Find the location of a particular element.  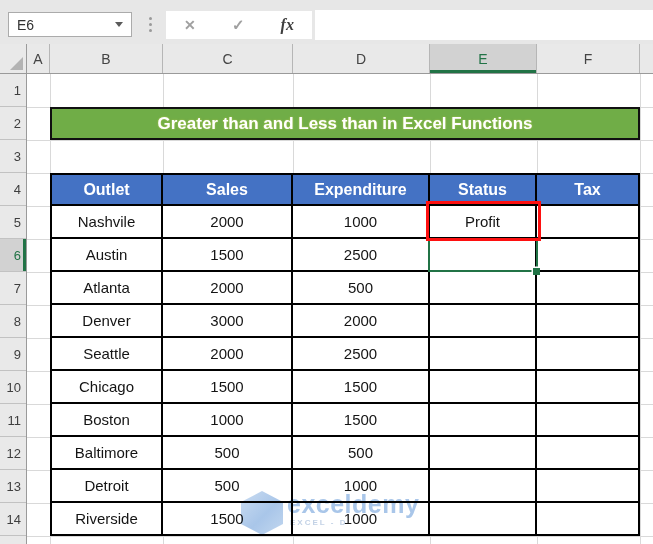

row-header-1: 1 is located at coordinates (13, 90).